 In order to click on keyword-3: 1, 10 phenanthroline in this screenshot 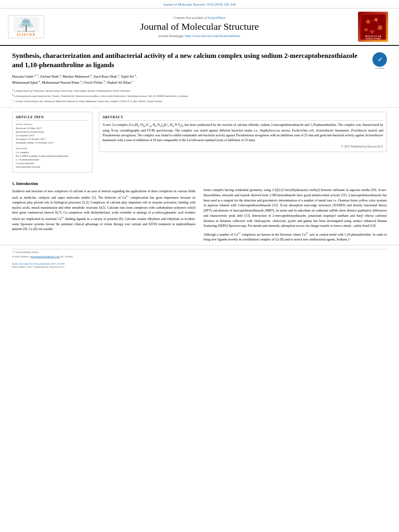, I will do `click(52, 160)`.